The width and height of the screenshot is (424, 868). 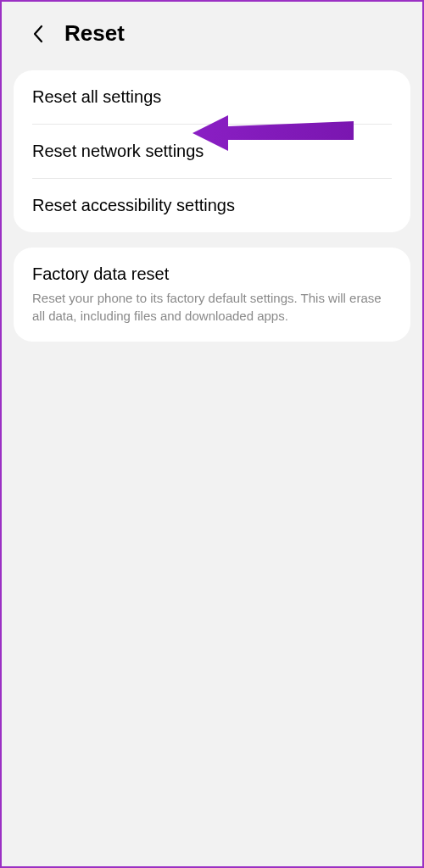 What do you see at coordinates (212, 275) in the screenshot?
I see `list-item-label: Factory data reset` at bounding box center [212, 275].